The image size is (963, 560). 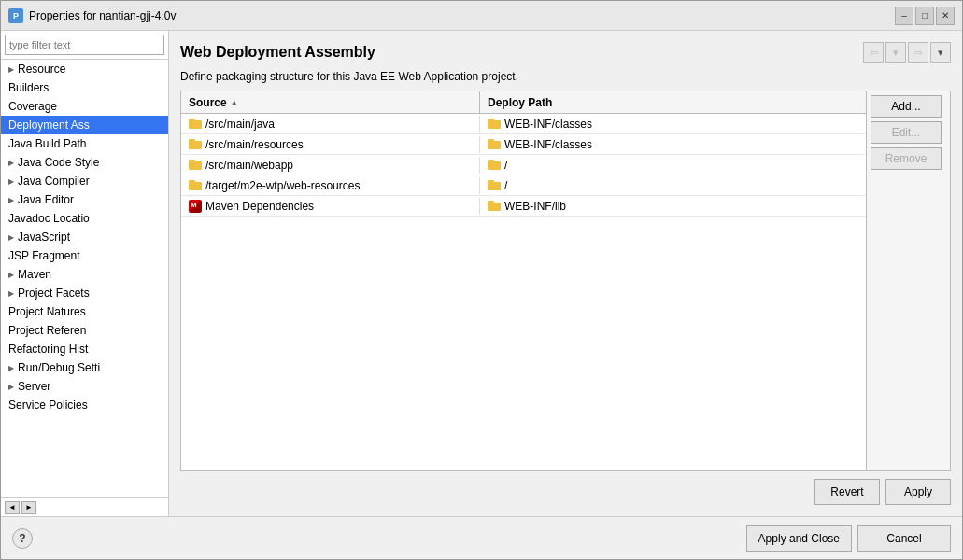 What do you see at coordinates (84, 405) in the screenshot?
I see `sidebar-item: Service Policies` at bounding box center [84, 405].